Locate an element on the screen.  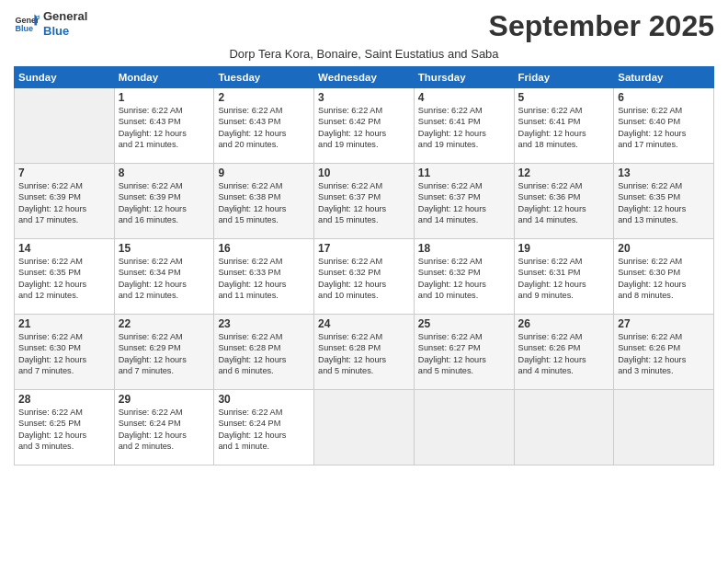
table-row: 7Sunrise: 6:22 AMSunset: 6:39 PMDaylight… is located at coordinates (64, 201).